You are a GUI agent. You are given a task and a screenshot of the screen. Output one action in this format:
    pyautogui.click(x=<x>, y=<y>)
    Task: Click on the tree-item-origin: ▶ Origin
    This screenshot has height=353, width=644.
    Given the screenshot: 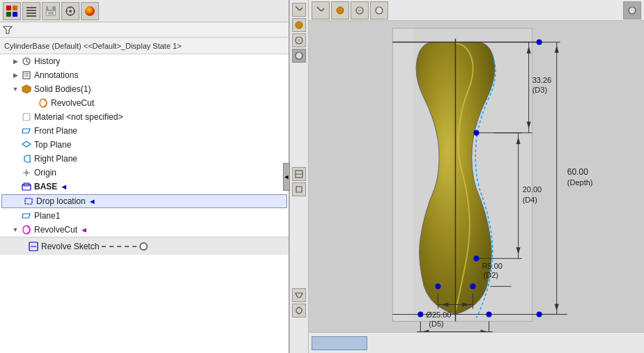 What is the action you would take?
    pyautogui.click(x=144, y=173)
    